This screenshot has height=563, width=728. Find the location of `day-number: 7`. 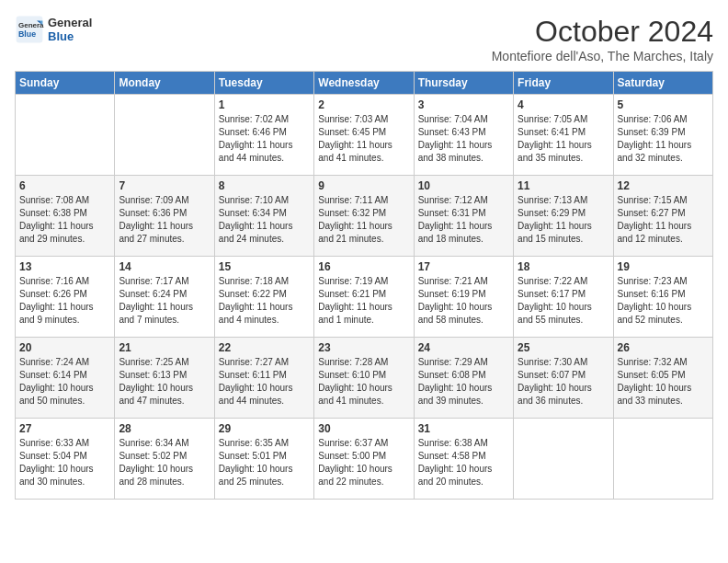

day-number: 7 is located at coordinates (164, 186).